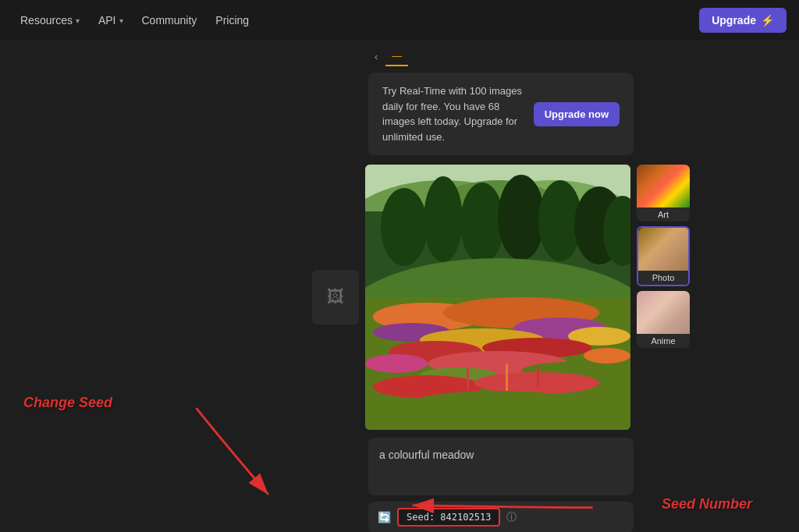  Describe the element at coordinates (233, 20) in the screenshot. I see `nav-item-pricing: Pricing` at that location.